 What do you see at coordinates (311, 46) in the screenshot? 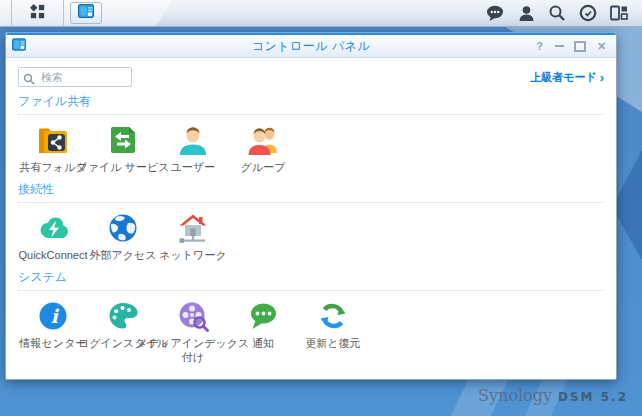
I see `titlebar: コントロール パネル ? ✕` at bounding box center [311, 46].